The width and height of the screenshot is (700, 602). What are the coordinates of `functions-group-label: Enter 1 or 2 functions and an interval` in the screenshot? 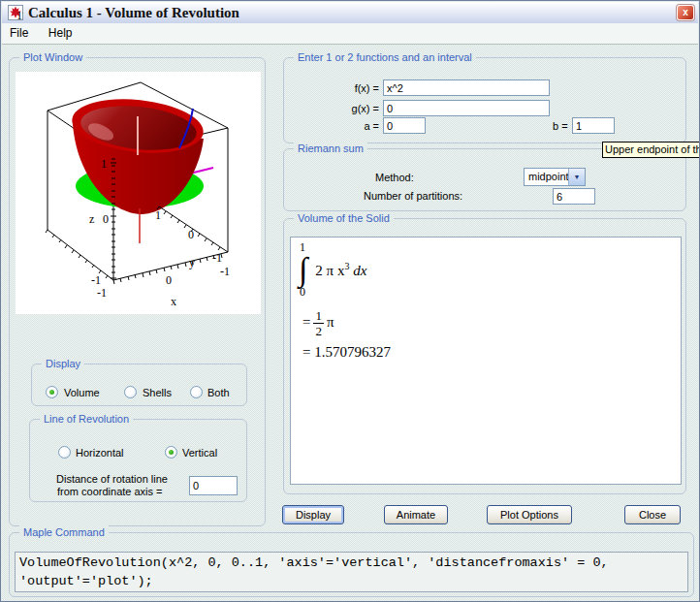 It's located at (385, 57).